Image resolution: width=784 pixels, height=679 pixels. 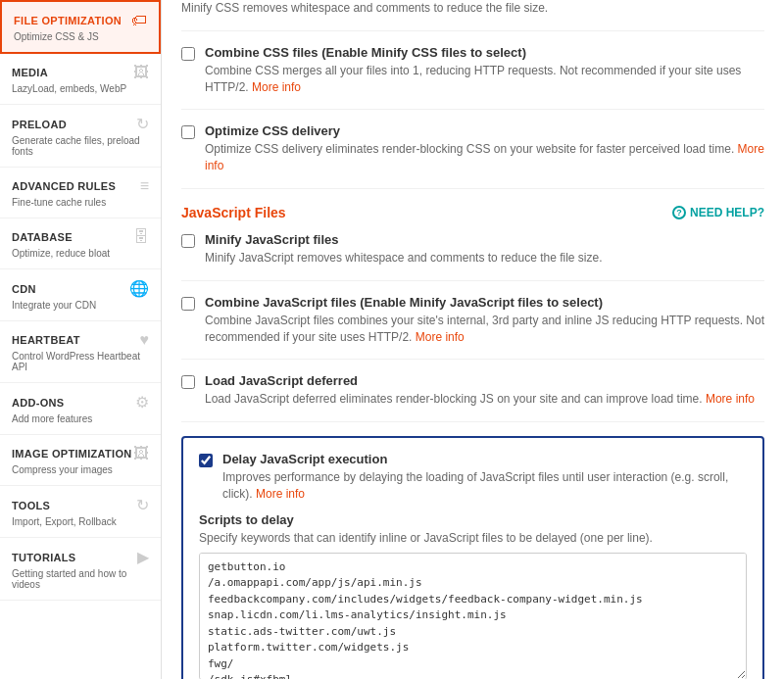 What do you see at coordinates (233, 213) in the screenshot?
I see `js-section-title: JavaScript Files` at bounding box center [233, 213].